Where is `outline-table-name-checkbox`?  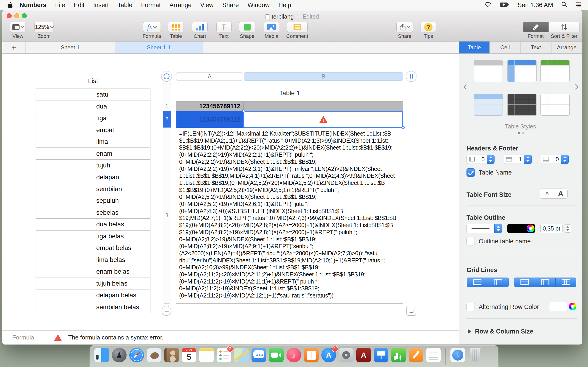 outline-table-name-checkbox is located at coordinates (471, 241).